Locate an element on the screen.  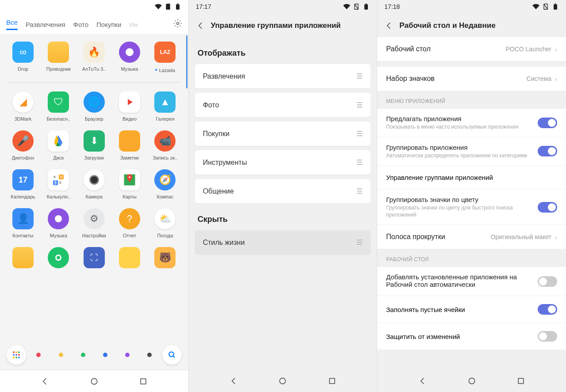
app-green is located at coordinates (58, 258).